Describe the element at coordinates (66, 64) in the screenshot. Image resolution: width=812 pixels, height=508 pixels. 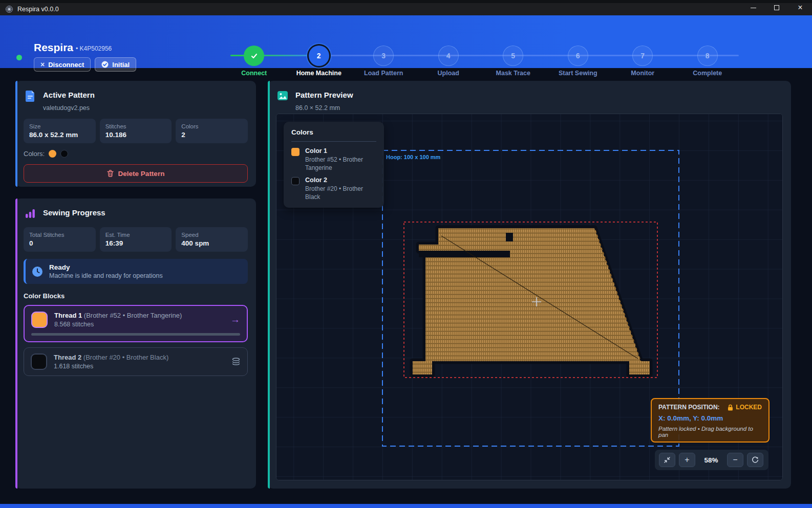
I see `disconnect-label: Disconnect` at that location.